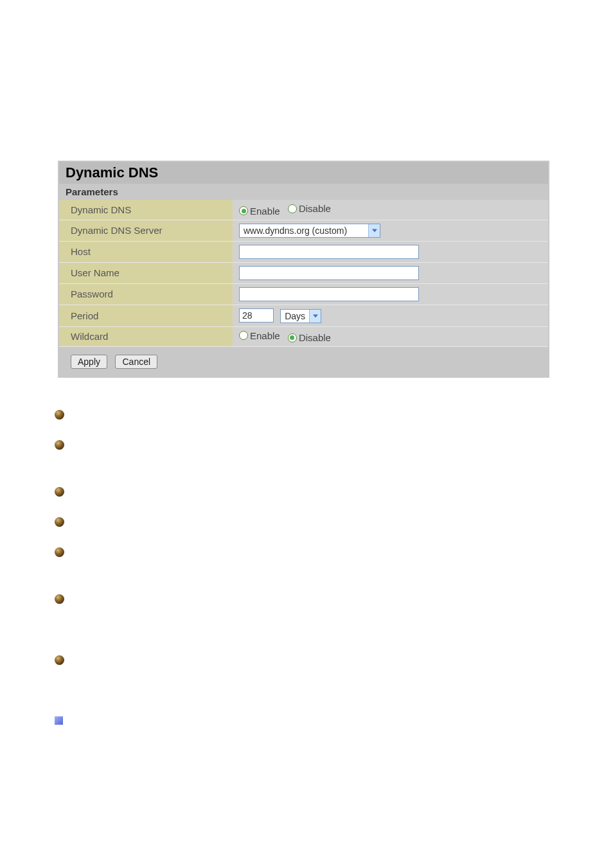  What do you see at coordinates (260, 211) in the screenshot?
I see `dyndns-enable-radio: Enable` at bounding box center [260, 211].